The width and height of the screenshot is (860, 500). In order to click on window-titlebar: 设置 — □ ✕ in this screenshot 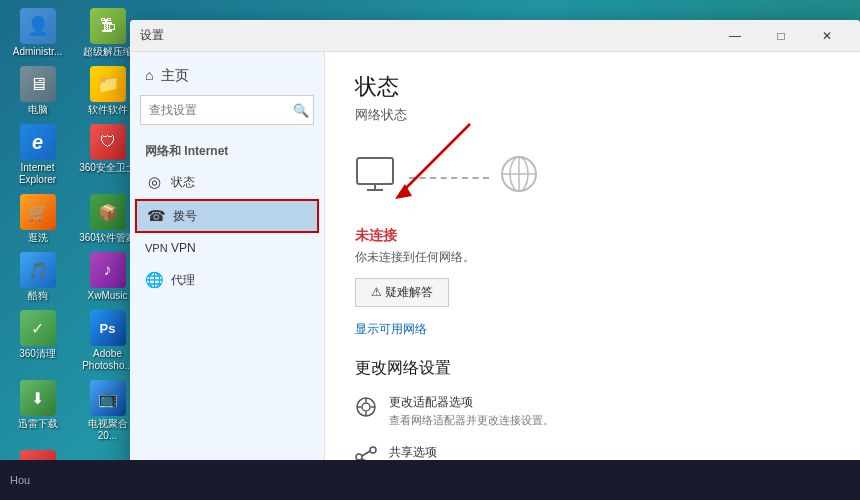, I will do `click(495, 36)`.